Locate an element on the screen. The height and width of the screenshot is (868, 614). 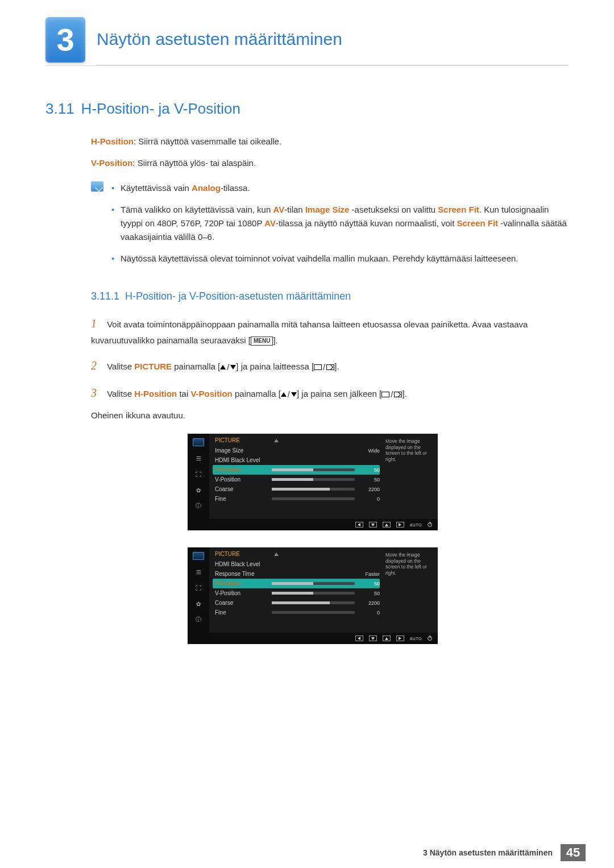
note-item: Näytössä käytettävissä olevat toiminnot … is located at coordinates (340, 259).